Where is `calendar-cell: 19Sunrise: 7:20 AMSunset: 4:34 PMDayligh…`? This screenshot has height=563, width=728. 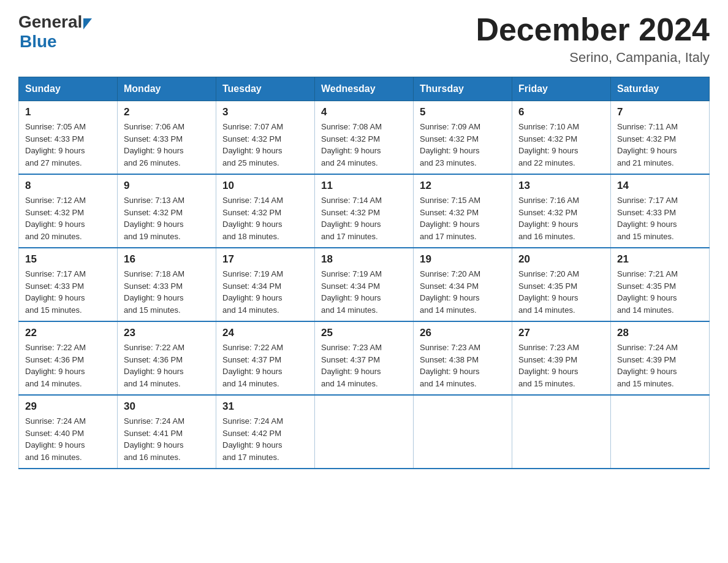
calendar-cell: 19Sunrise: 7:20 AMSunset: 4:34 PMDayligh… is located at coordinates (463, 285).